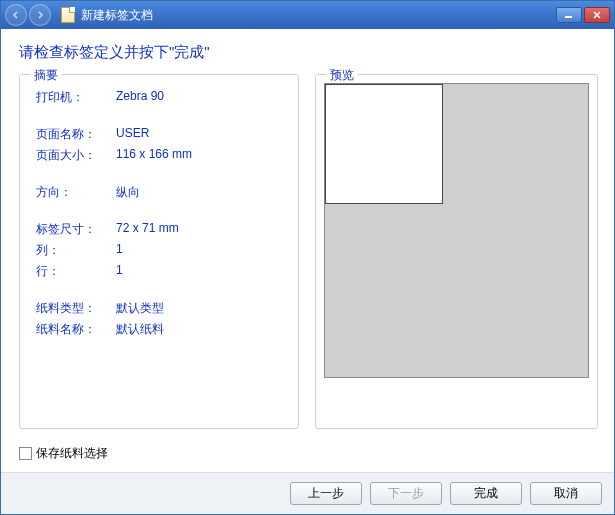 The width and height of the screenshot is (615, 515). Describe the element at coordinates (26, 454) in the screenshot. I see `checkbox-icon` at that location.